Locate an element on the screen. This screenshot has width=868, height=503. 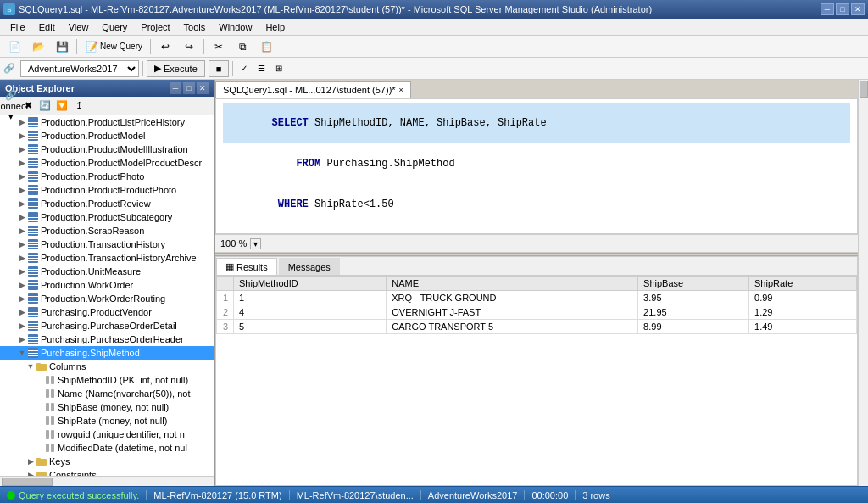
tab-close-btn: × is located at coordinates (402, 90).